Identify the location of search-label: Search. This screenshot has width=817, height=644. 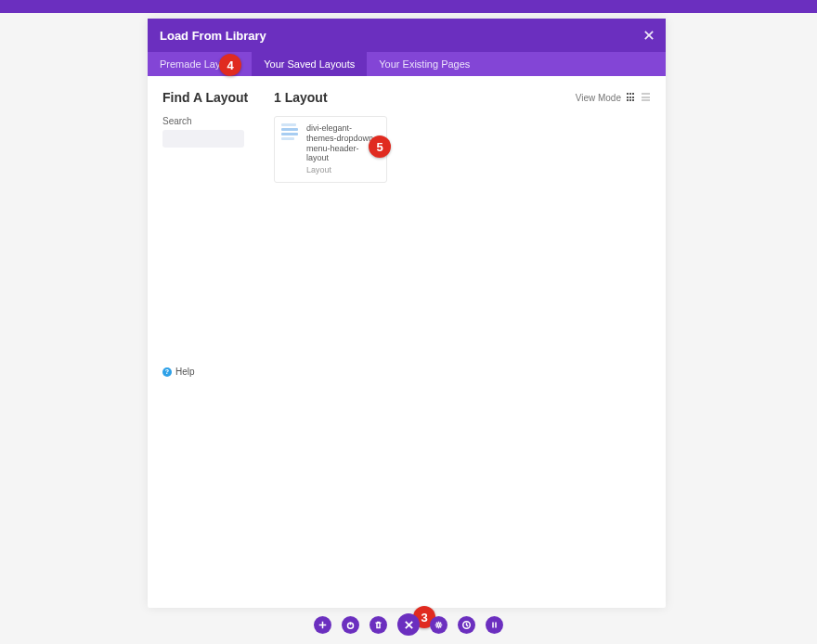
(211, 121).